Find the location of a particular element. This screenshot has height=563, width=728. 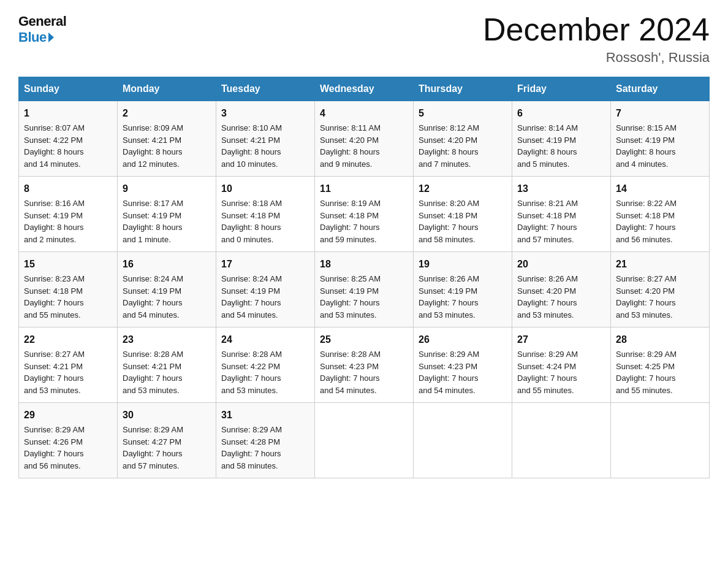

day-info: Sunrise: 8:12 AMSunset: 4:20 PMDaylight:… is located at coordinates (449, 146).